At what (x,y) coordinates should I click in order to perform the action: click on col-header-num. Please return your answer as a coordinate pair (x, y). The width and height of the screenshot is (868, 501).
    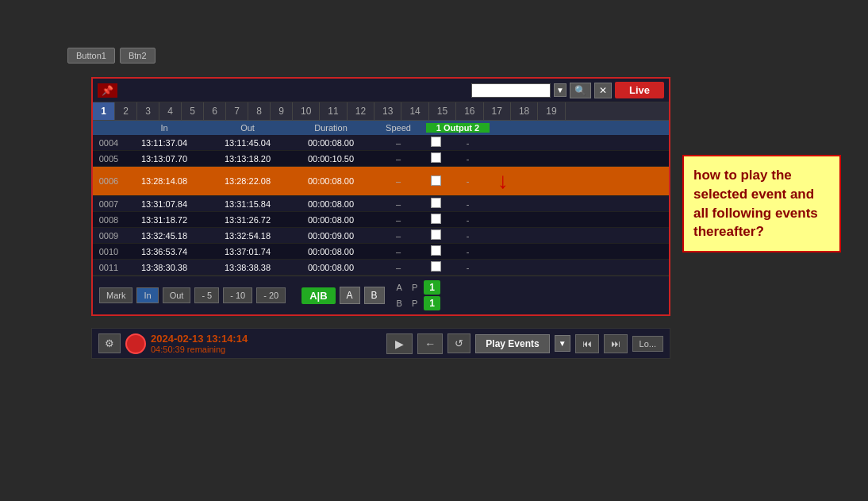
    Looking at the image, I should click on (109, 128).